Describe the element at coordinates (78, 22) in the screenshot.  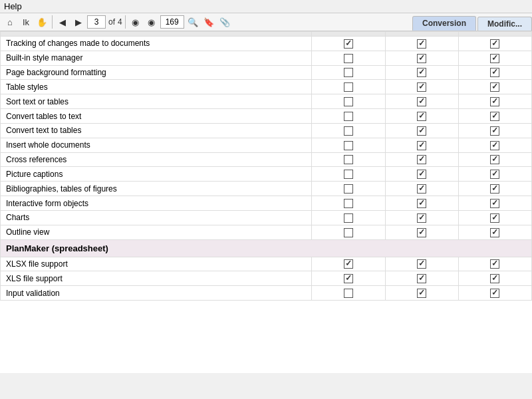
I see `toolbar-next-page: ▶` at that location.